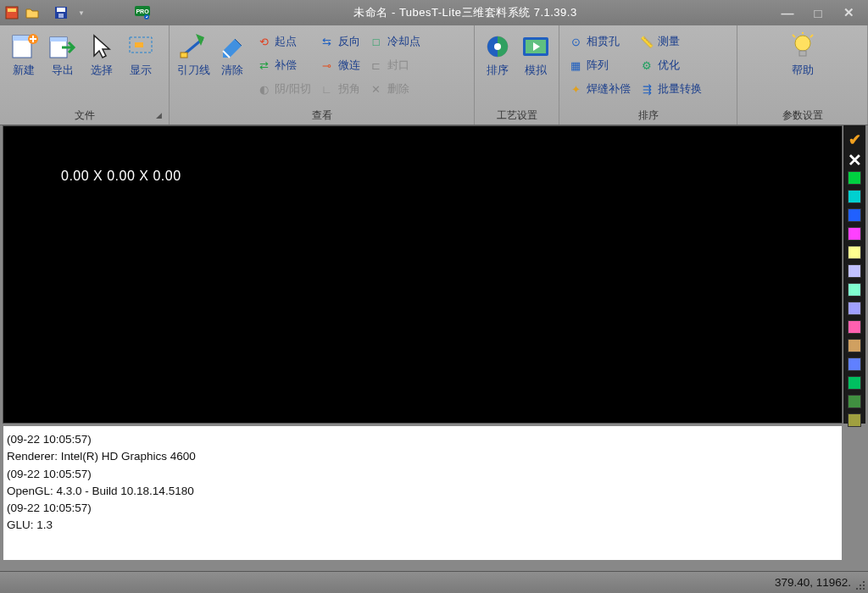 The image size is (868, 593). What do you see at coordinates (576, 42) in the screenshot?
I see `pierce-icon: ⊙` at bounding box center [576, 42].